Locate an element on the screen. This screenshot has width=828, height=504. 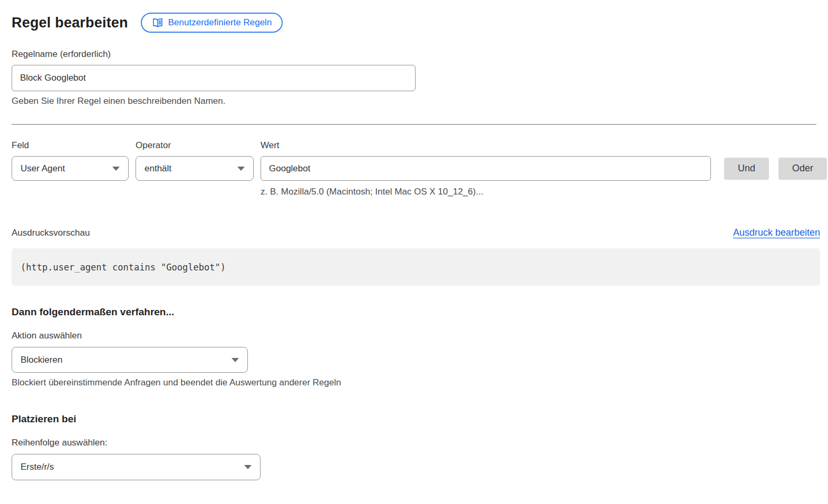
field-select: User Agent is located at coordinates (70, 169).